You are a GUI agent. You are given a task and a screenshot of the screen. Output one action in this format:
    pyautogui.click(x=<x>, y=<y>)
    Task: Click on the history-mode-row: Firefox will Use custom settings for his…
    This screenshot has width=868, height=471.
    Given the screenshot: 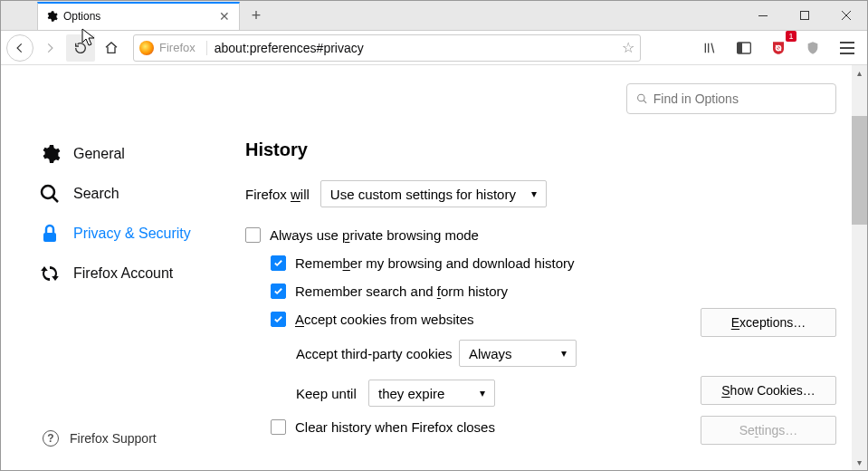 What is the action you would take?
    pyautogui.click(x=541, y=194)
    